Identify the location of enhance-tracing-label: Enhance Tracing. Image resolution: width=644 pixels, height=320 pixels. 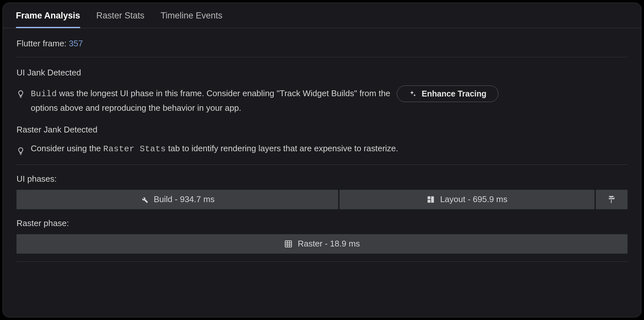
(454, 94).